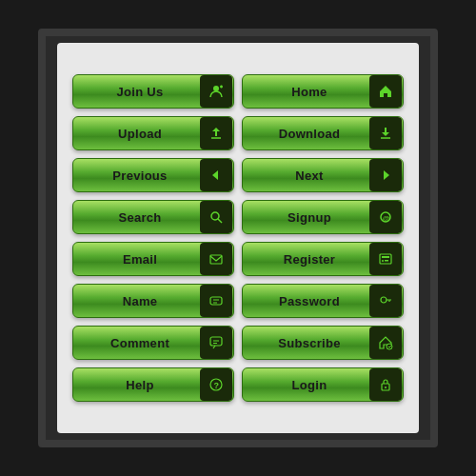 The image size is (476, 476). I want to click on join-us-button: Join Us, so click(153, 91).